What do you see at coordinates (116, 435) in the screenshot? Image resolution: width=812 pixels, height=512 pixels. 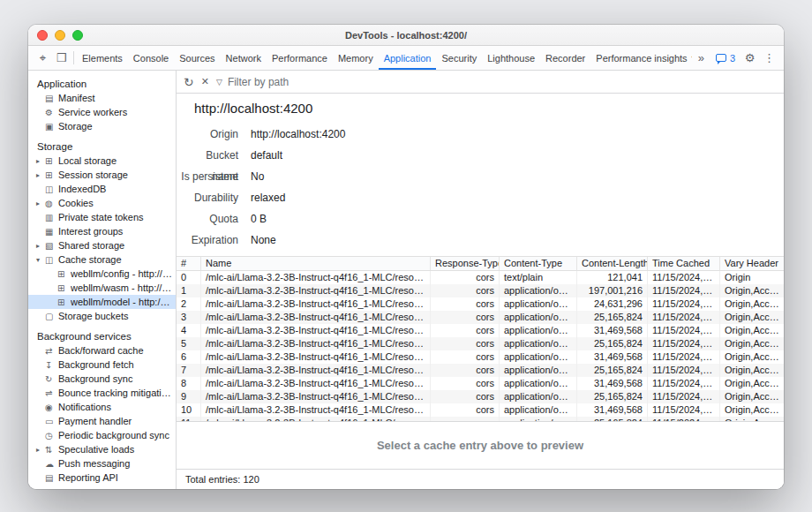 I see `sidebar-item-label: Periodic background sync` at bounding box center [116, 435].